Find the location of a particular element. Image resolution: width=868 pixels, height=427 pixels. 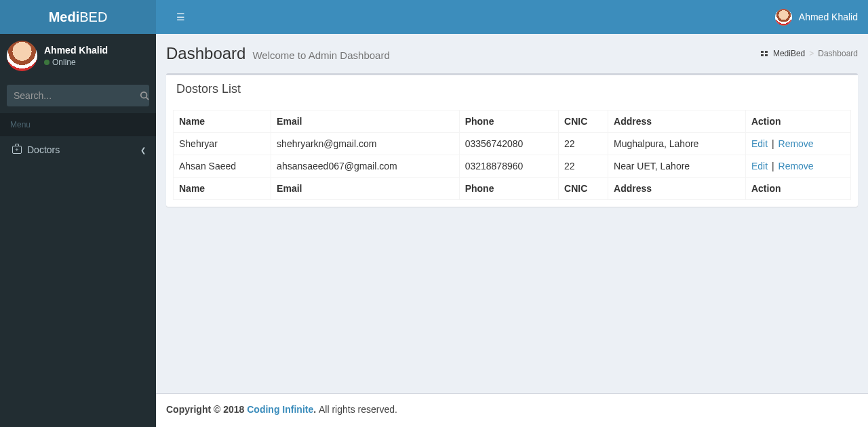

tf-action: Action is located at coordinates (797, 188).